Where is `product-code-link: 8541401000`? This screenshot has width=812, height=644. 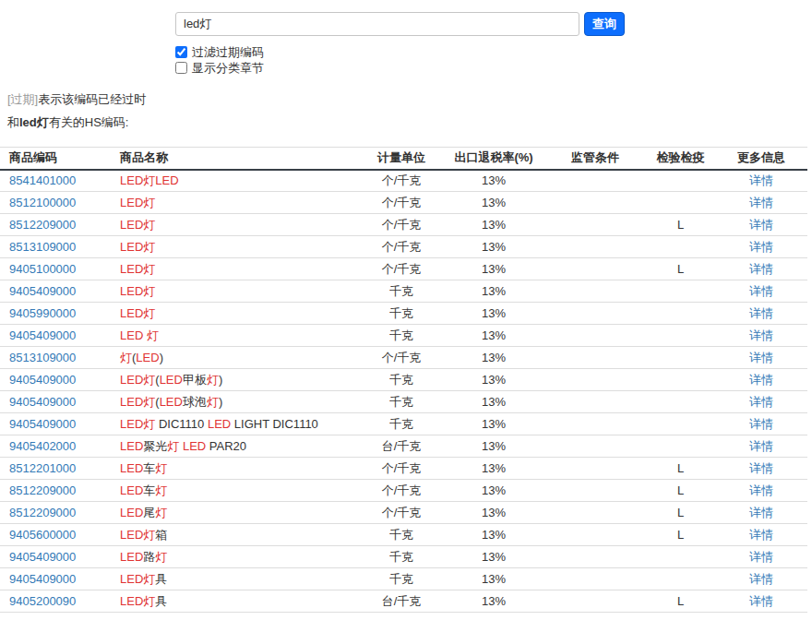
product-code-link: 8541401000 is located at coordinates (42, 181).